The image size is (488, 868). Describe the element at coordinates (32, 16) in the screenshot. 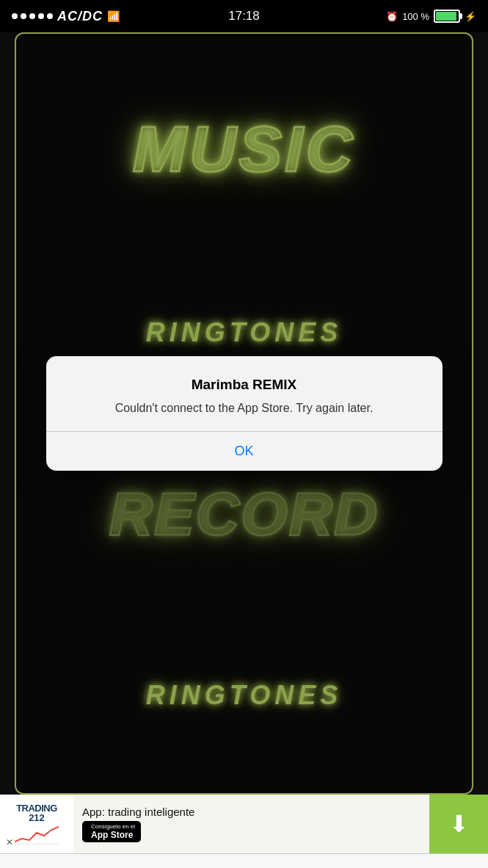

I see `signal-dots` at that location.